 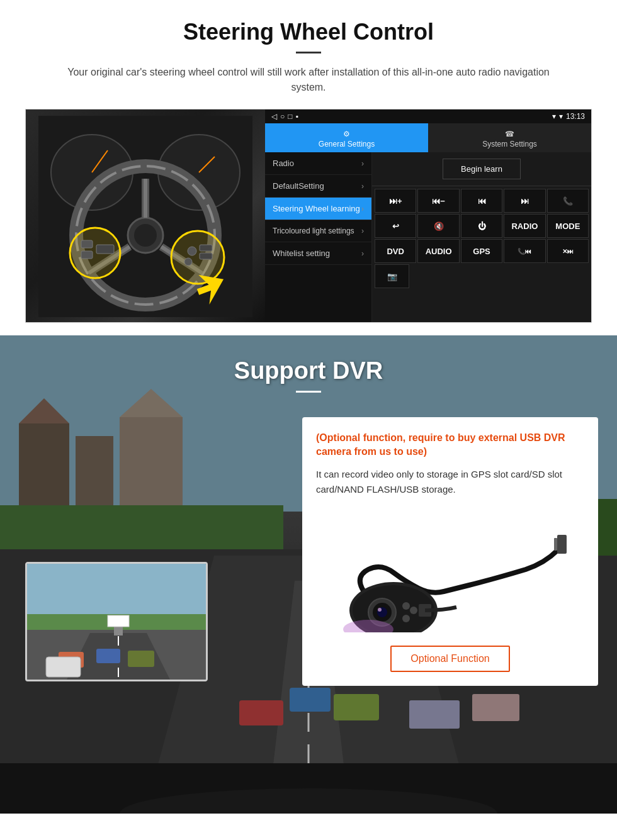 What do you see at coordinates (482, 237) in the screenshot?
I see `android-content-panel: Begin learn ⏭+ ⏮− ⏮ ⏭ 📞 ↩` at bounding box center [482, 237].